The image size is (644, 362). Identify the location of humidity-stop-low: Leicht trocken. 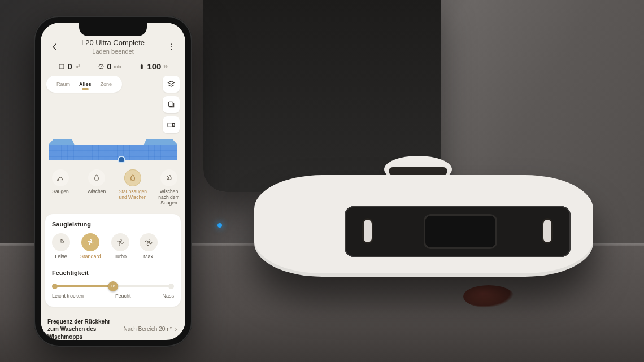
(68, 296).